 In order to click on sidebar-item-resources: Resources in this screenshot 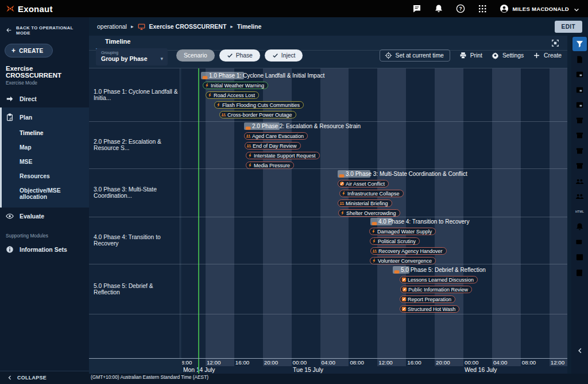, I will do `click(45, 176)`.